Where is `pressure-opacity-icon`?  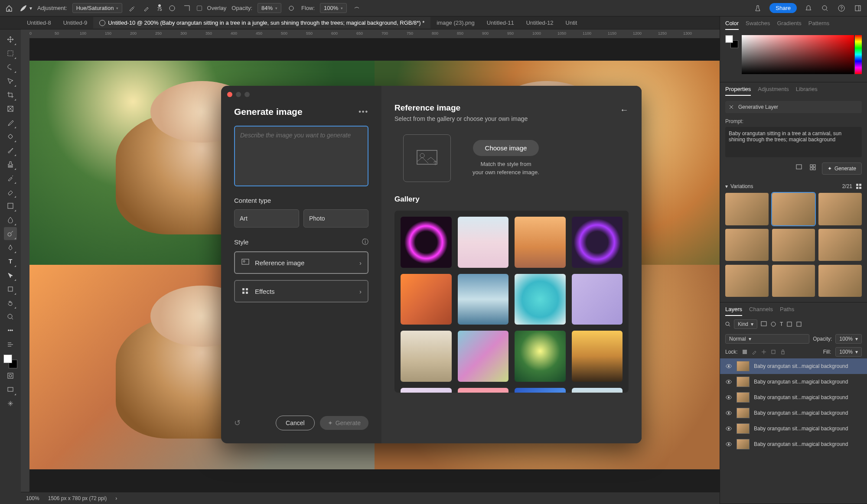
pressure-opacity-icon is located at coordinates (291, 8).